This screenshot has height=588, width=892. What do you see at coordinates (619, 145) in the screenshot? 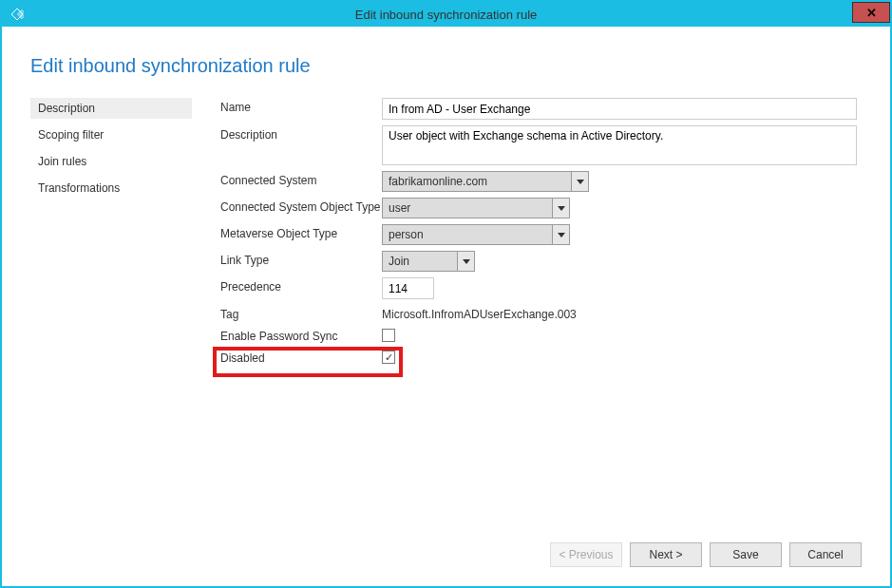
I see `description-input: User object with Exchange schema in Acti…` at bounding box center [619, 145].